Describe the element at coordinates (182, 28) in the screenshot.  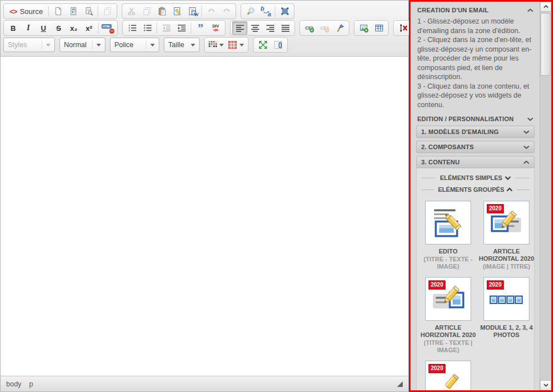
I see `indent-button` at that location.